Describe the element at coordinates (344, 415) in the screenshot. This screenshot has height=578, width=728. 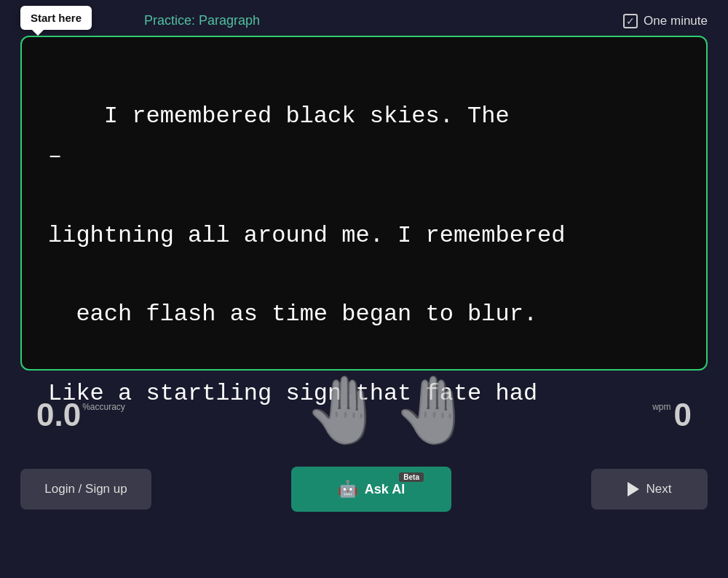
I see `left-hand-icon: 🤚` at that location.